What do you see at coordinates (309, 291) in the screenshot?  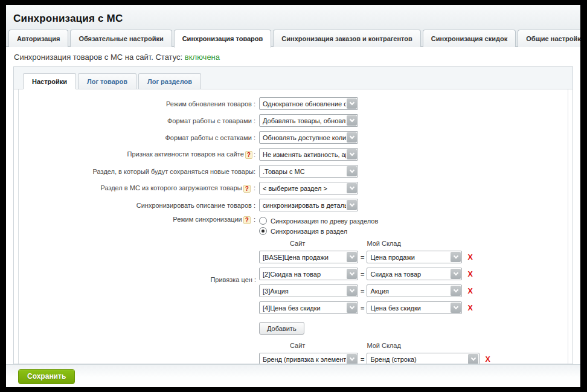 I see `site-price-select: [3]Акция` at bounding box center [309, 291].